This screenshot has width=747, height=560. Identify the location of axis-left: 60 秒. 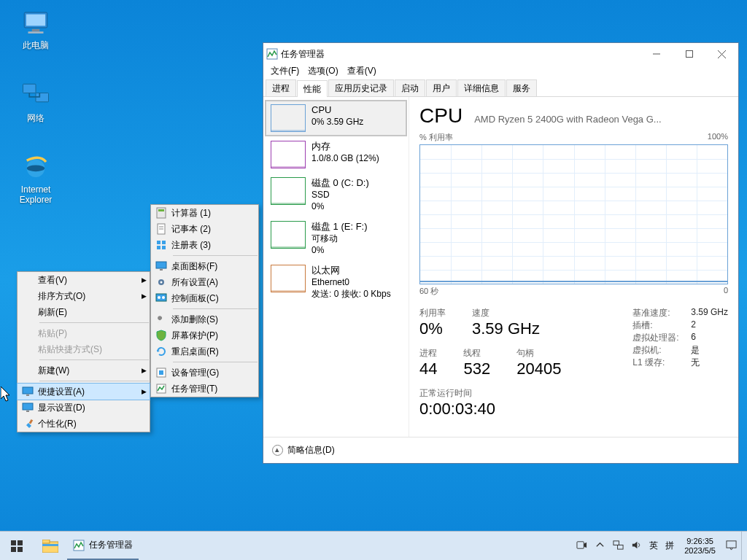
(429, 292).